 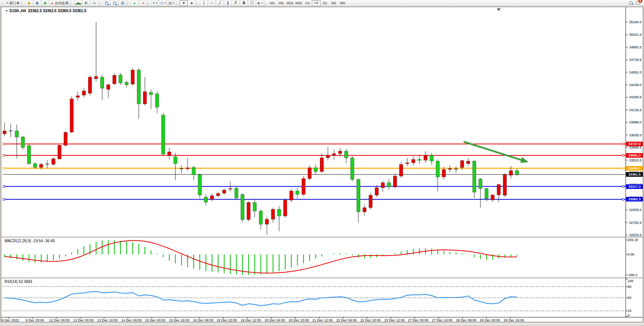 I want to click on rsi-scale-label: 100, so click(x=631, y=281).